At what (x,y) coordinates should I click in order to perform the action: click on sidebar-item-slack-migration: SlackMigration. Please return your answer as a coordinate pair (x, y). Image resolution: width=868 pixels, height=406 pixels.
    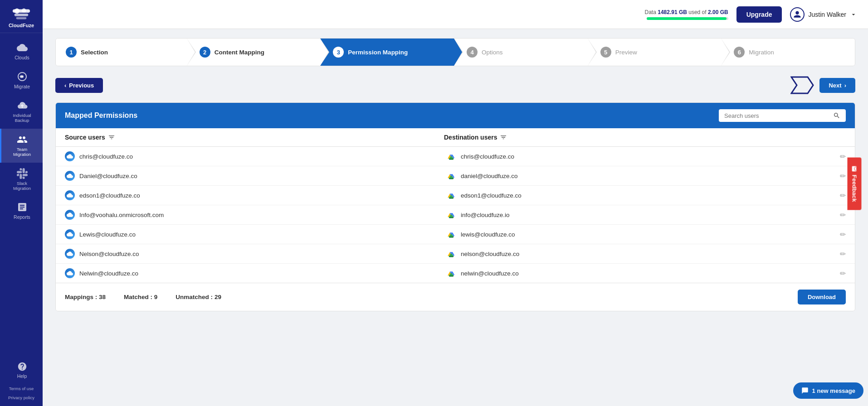
    Looking at the image, I should click on (21, 179).